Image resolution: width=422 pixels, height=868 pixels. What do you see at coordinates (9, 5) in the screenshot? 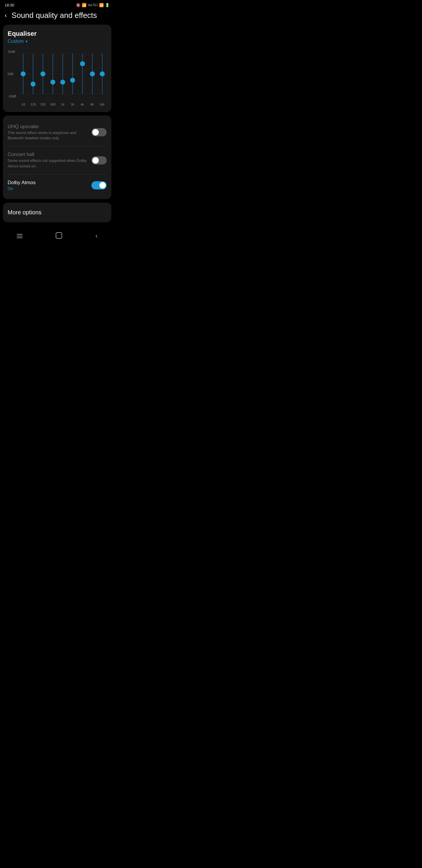
I see `status-time: 18:30` at bounding box center [9, 5].